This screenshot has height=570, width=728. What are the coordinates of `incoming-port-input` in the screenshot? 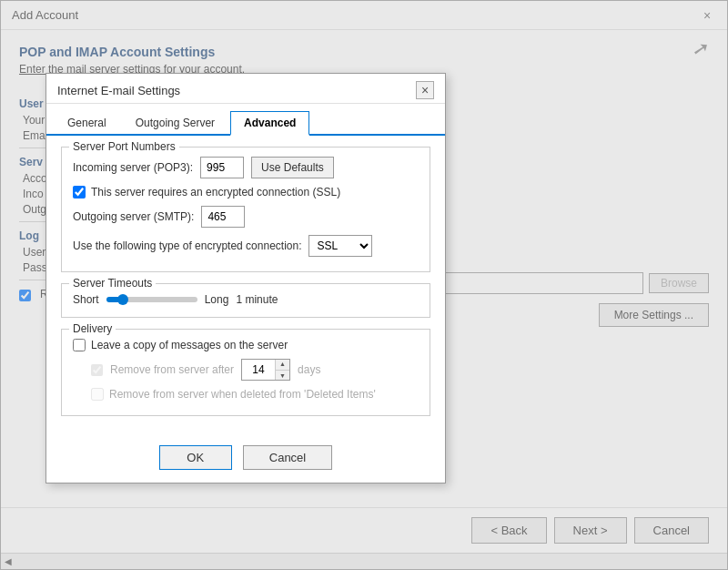 It's located at (222, 168).